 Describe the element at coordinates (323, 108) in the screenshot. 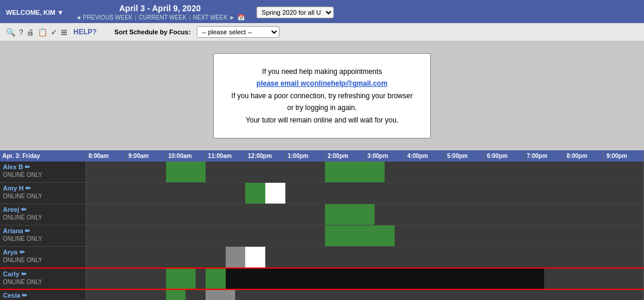

I see `info-line4: or try logging in again.` at that location.